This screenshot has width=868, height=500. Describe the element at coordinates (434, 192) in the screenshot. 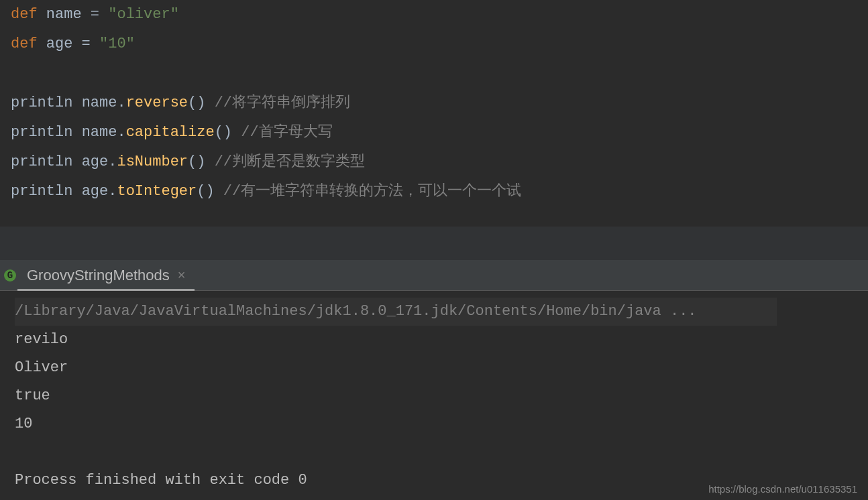

I see `code-line: println age.toInteger() //有一堆字符串转换的方法，可以…` at that location.